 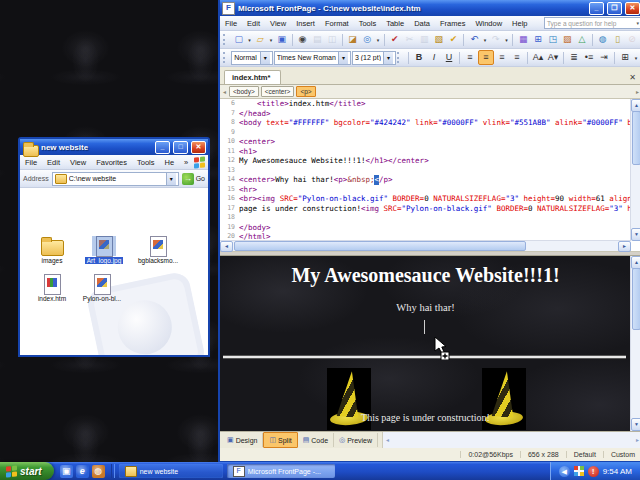 What do you see at coordinates (171, 471) in the screenshot?
I see `taskbar-button-new-website: new website` at bounding box center [171, 471].